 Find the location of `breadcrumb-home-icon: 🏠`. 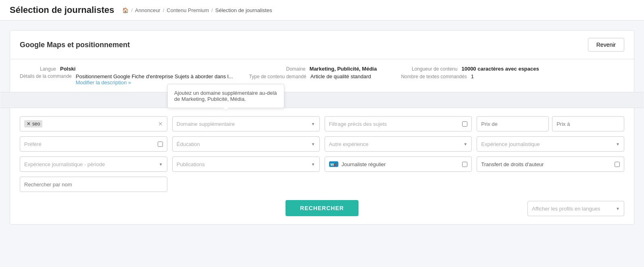

breadcrumb-home-icon: 🏠 is located at coordinates (125, 10).